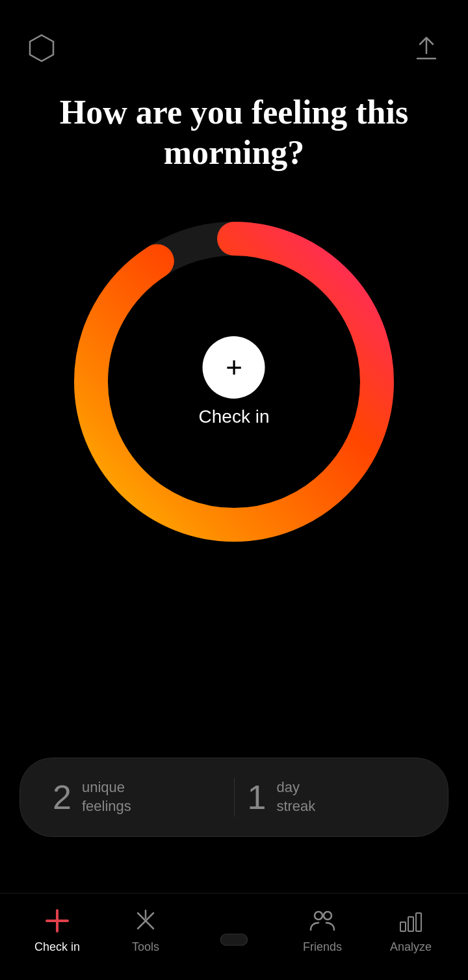 This screenshot has width=468, height=980. I want to click on bottom-nav: Check in Tools, so click(234, 936).